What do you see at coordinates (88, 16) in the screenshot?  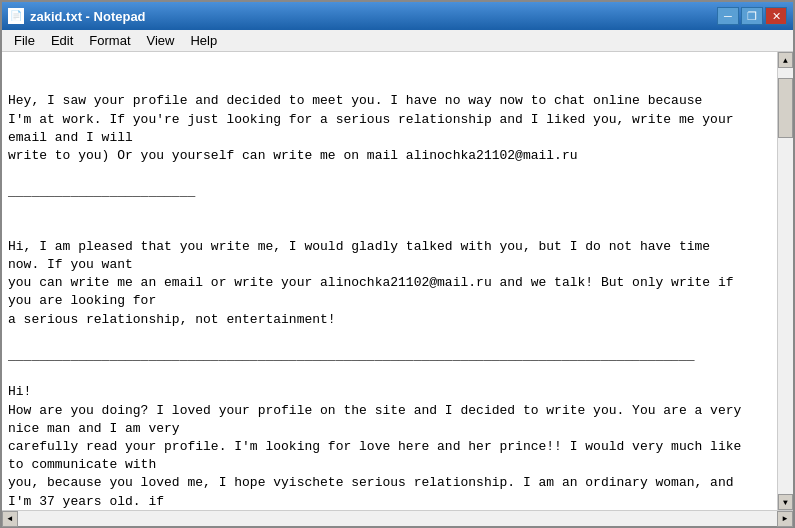 I see `window-title: zakid.txt - Notepad` at bounding box center [88, 16].